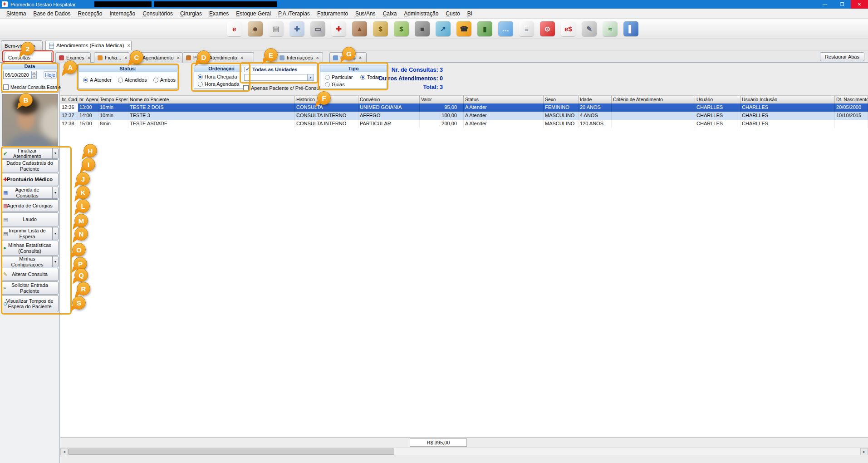 The width and height of the screenshot is (868, 463). Describe the element at coordinates (52, 45) in the screenshot. I see `form-icon` at that location.